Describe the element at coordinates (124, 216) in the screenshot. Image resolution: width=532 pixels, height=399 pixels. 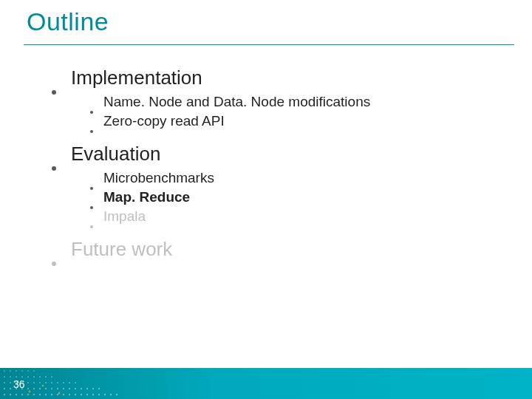
I see `sub-bullet-label: Impala` at that location.